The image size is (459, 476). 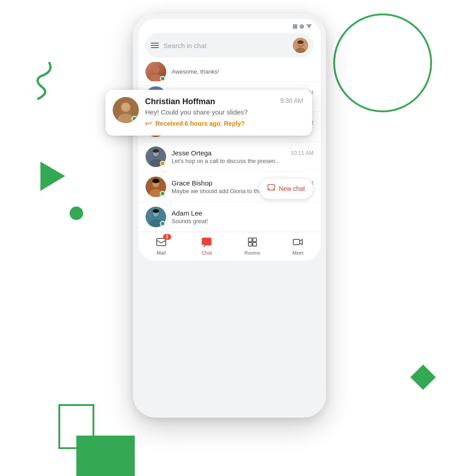 What do you see at coordinates (230, 45) in the screenshot?
I see `search-bar: Search in chat` at bounding box center [230, 45].